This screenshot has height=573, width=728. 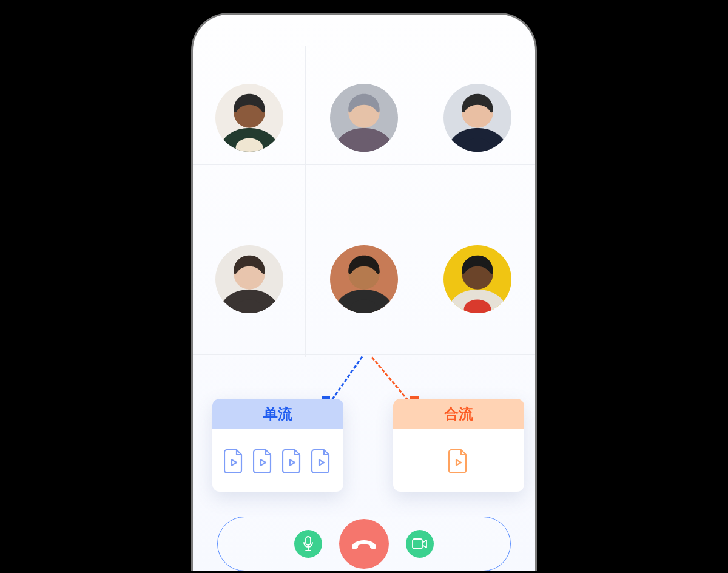 I want to click on merge-stream-title: 合流, so click(x=459, y=414).